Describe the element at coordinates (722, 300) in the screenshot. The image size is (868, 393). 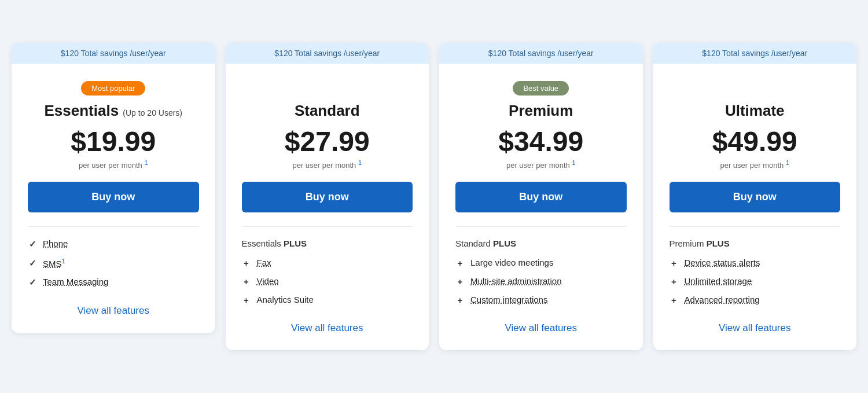
I see `feature-label: Advanced reporting` at that location.